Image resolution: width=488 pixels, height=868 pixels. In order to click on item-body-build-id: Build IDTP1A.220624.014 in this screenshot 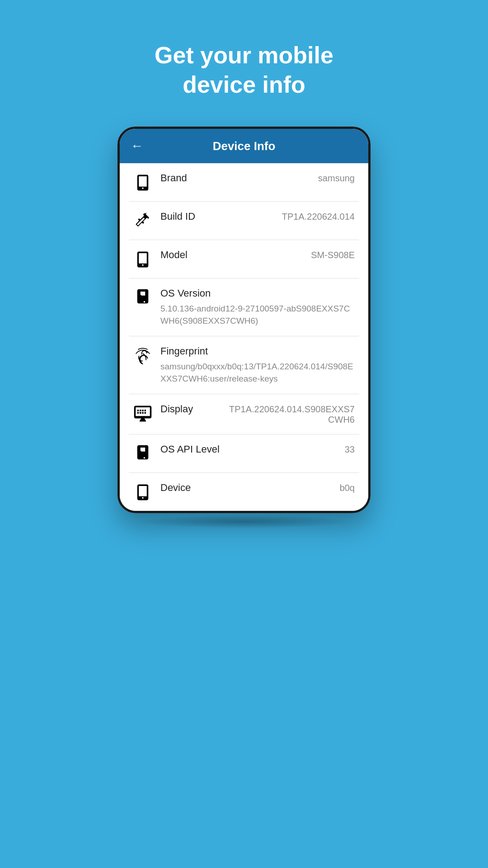, I will do `click(258, 217)`.